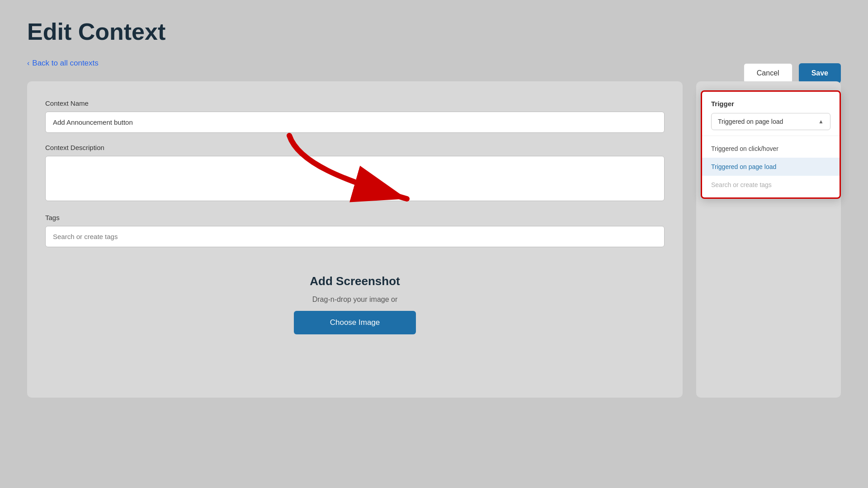 This screenshot has height=488, width=868. I want to click on trigger-selected-value: Triggered on page load ▲, so click(771, 122).